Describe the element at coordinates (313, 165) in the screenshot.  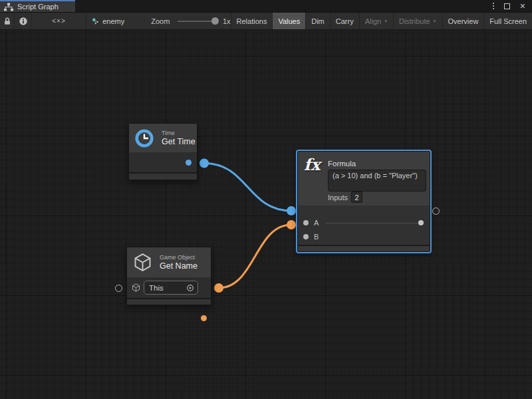
I see `formula-fx-icon: fx` at that location.